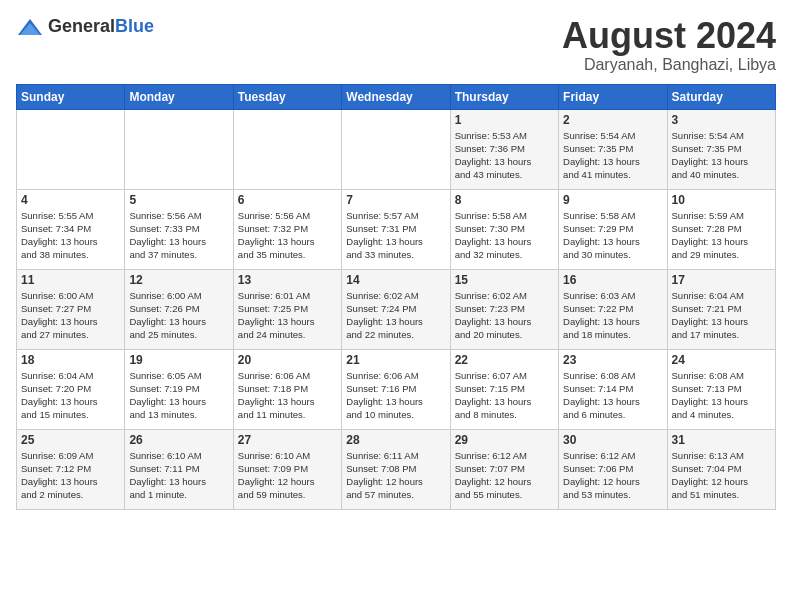 The width and height of the screenshot is (792, 612). Describe the element at coordinates (504, 476) in the screenshot. I see `day-info: Sunrise: 6:12 AM Sunset: 7:07 PM Dayligh…` at that location.